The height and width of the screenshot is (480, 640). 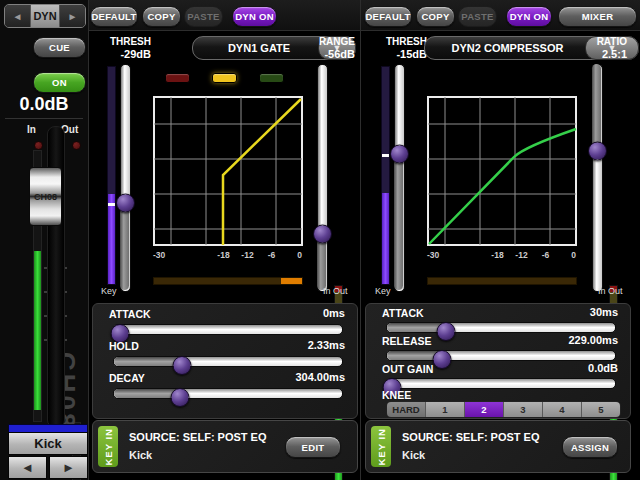 I want to click on gate-type-label: DYN1 GATE, so click(x=259, y=48).